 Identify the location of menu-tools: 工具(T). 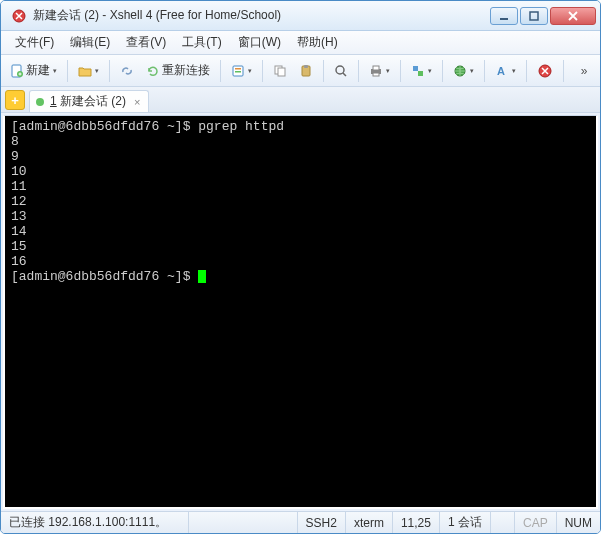
(202, 42).